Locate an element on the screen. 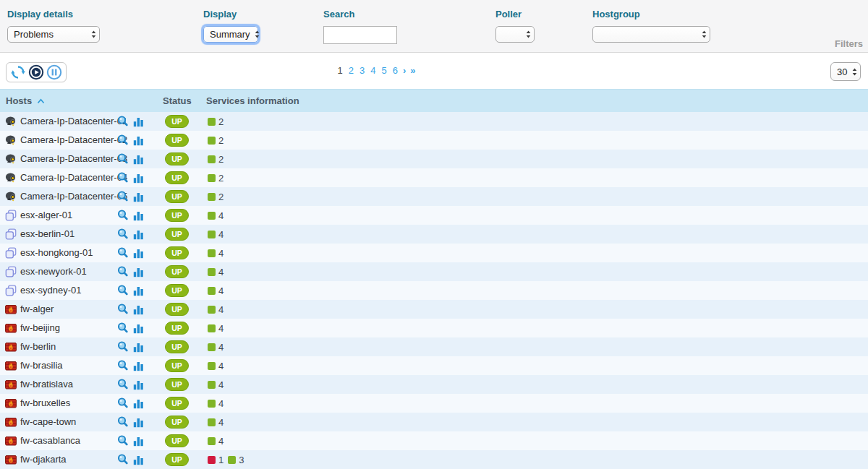  page-6: 6 is located at coordinates (395, 71).